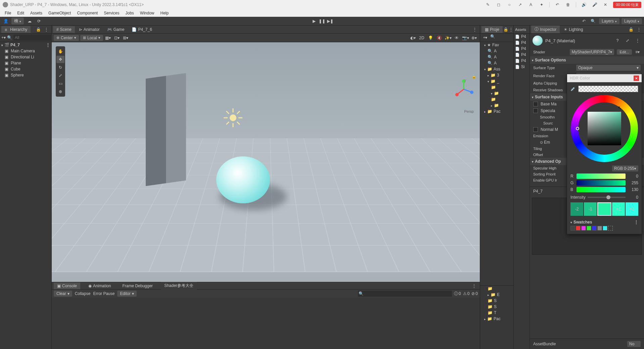 The width and height of the screenshot is (644, 349). I want to click on scene-lock-icon: 🔒, so click(474, 77).